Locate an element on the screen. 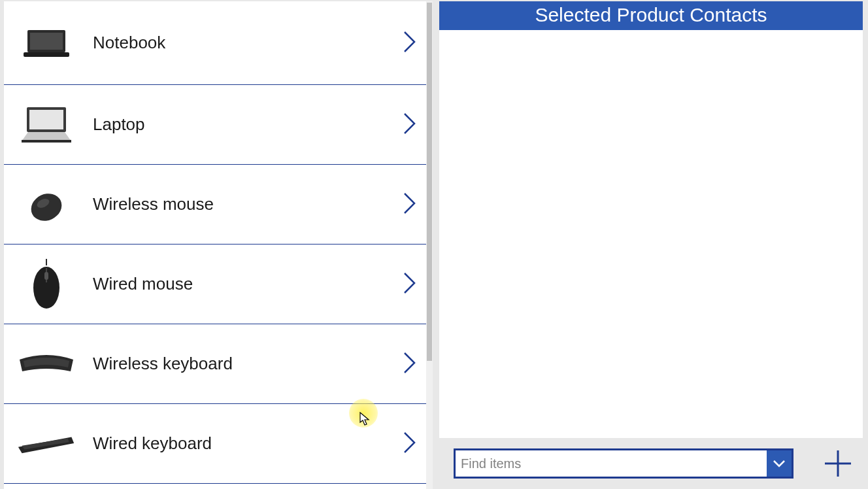  notebook-thumb-icon is located at coordinates (46, 43).